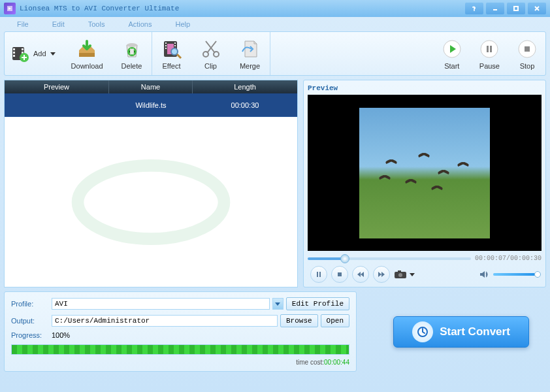 This screenshot has height=392, width=550. Describe the element at coordinates (10, 8) in the screenshot. I see `app-icon` at that location.